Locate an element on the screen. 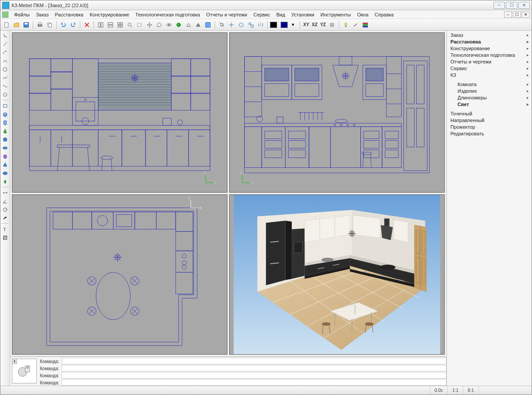 The height and width of the screenshot is (395, 532). tb-texture is located at coordinates (208, 25).